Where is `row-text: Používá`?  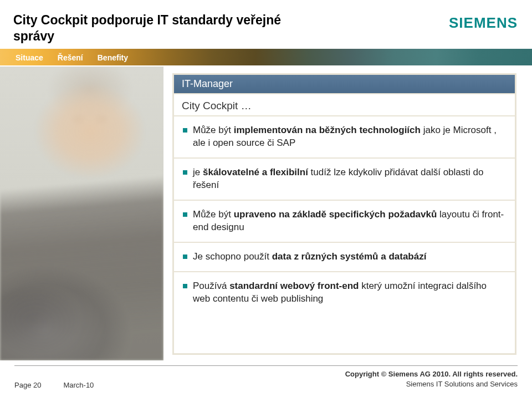
row-text: Používá is located at coordinates (211, 286).